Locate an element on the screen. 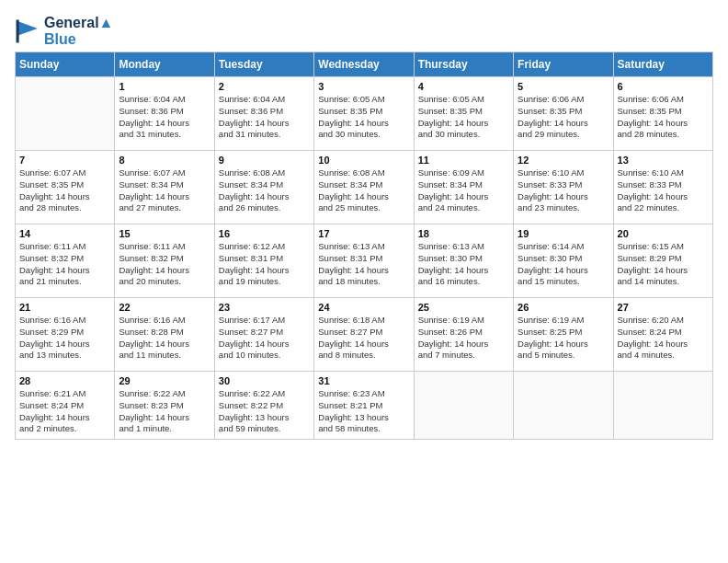 This screenshot has width=728, height=563. day-number: 13 is located at coordinates (664, 160).